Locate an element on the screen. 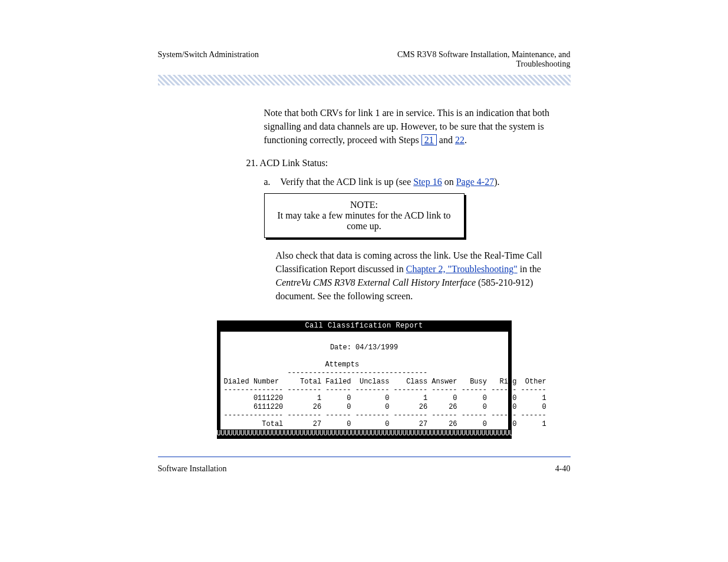 This screenshot has height=562, width=728. section-21-label: 21. ACD Link Status: is located at coordinates (409, 163).